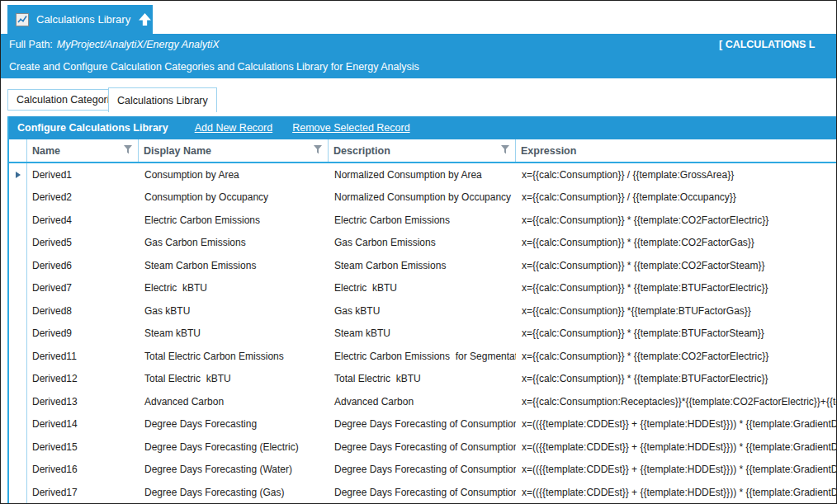 The image size is (837, 504). Describe the element at coordinates (234, 447) in the screenshot. I see `cell-display-name: Degree Days Forecasting (Electric)` at that location.